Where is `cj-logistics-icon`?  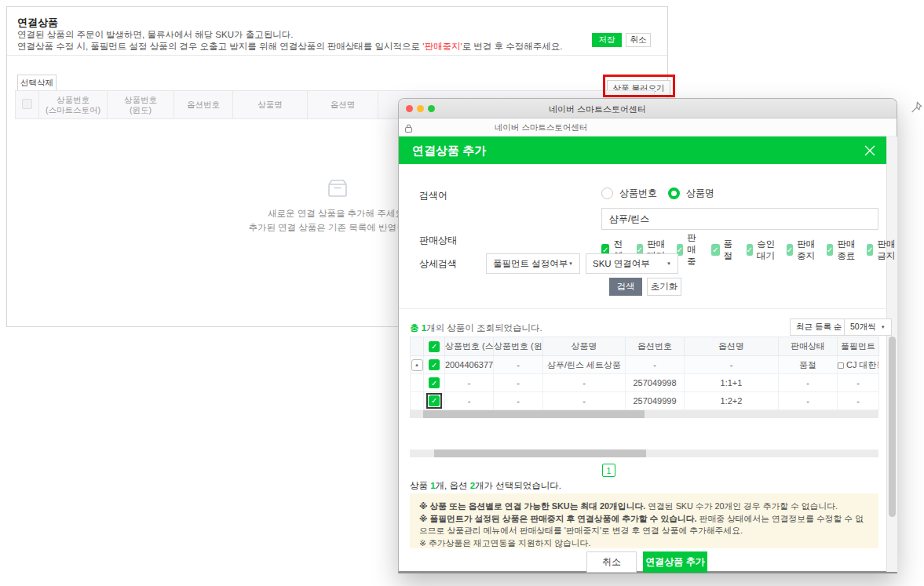 cj-logistics-icon is located at coordinates (841, 366).